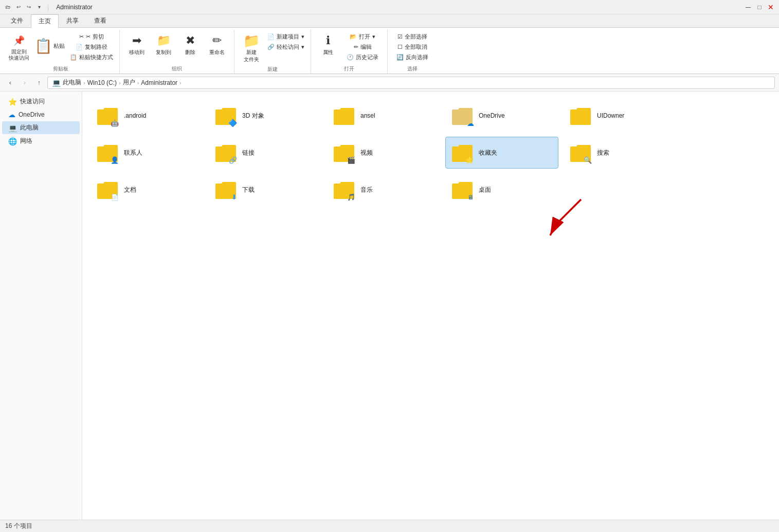 Image resolution: width=779 pixels, height=532 pixels. Describe the element at coordinates (147, 153) in the screenshot. I see `file-item-contacts: 👤 联系人` at that location.